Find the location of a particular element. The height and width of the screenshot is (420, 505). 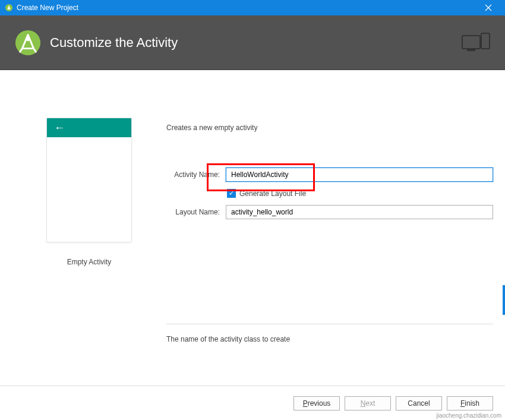

wizard-header: Customize the Activity is located at coordinates (252, 43).